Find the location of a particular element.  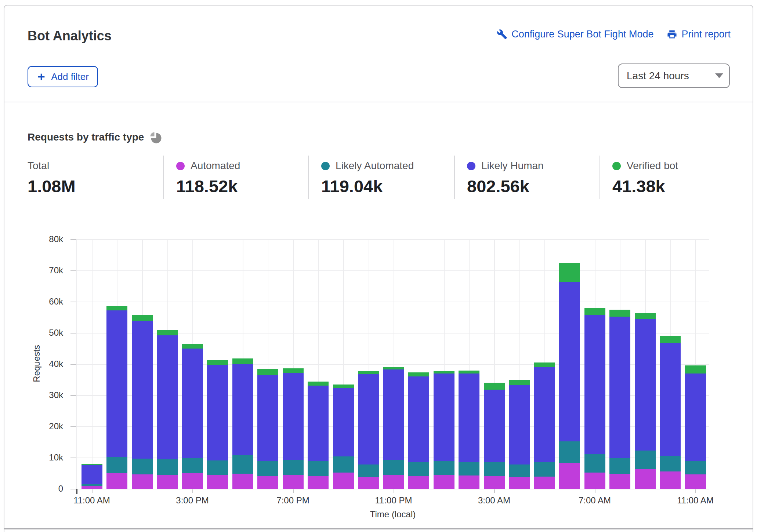

x-axis-label: 7:00 PM is located at coordinates (293, 500).